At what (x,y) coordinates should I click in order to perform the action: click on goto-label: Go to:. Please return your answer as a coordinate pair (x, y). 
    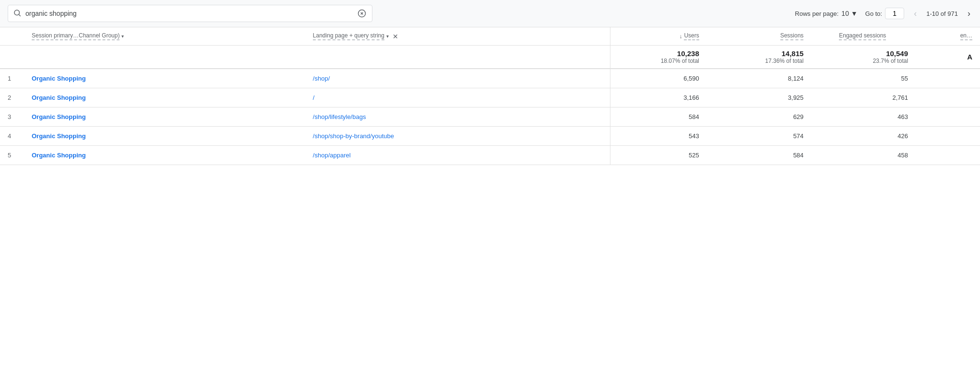
    Looking at the image, I should click on (873, 13).